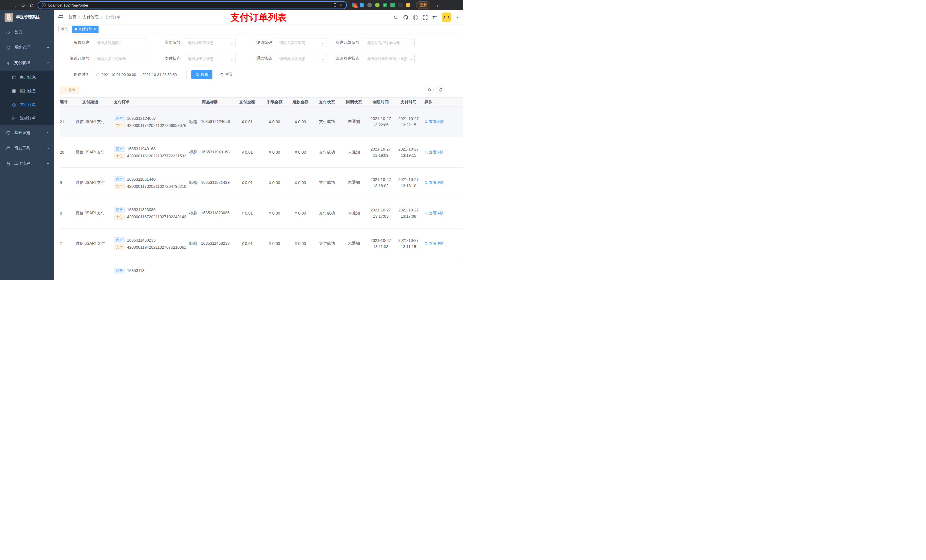 This screenshot has width=926, height=560. I want to click on export-button: 导出, so click(69, 90).